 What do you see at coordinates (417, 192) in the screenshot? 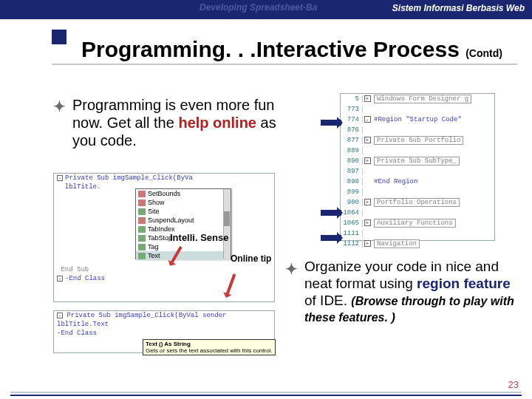
I see `code-region-row: 899` at bounding box center [417, 192].